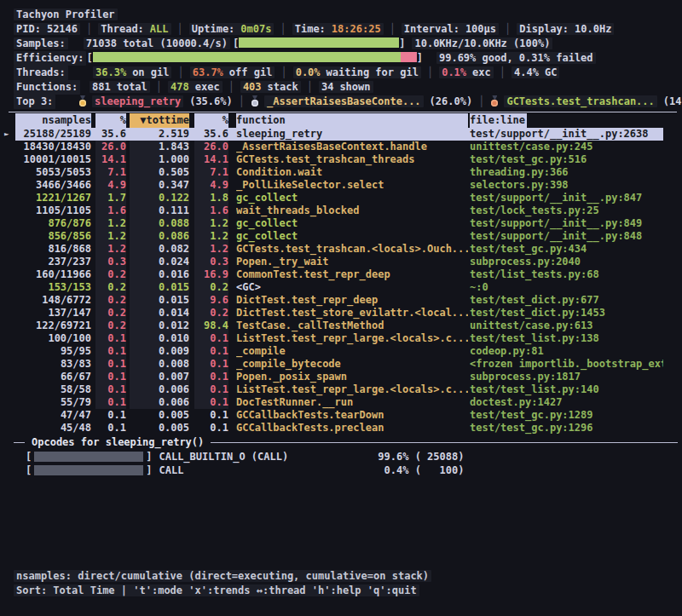  What do you see at coordinates (159, 172) in the screenshot?
I see `cell-tottime: 0.505` at bounding box center [159, 172].